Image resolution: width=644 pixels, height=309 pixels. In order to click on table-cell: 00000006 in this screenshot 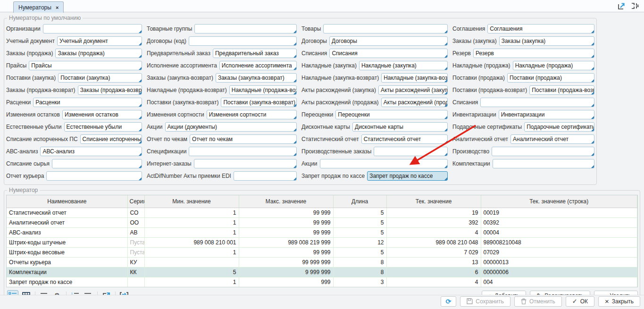, I will do `click(559, 272)`.